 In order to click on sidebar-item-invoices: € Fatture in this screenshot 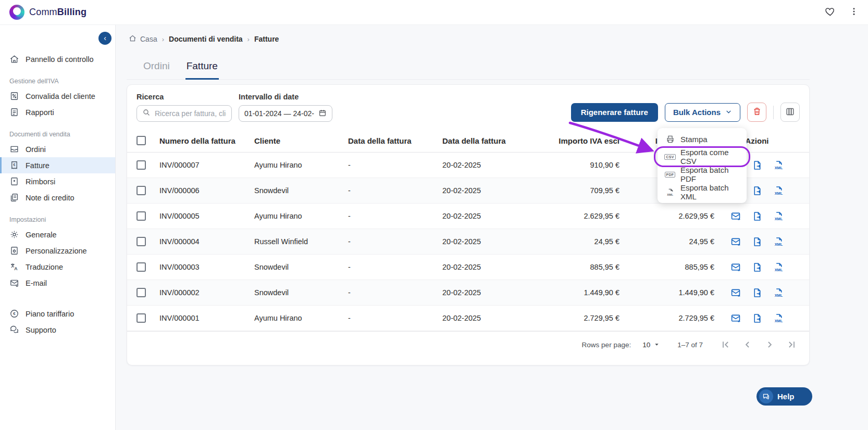, I will do `click(57, 166)`.